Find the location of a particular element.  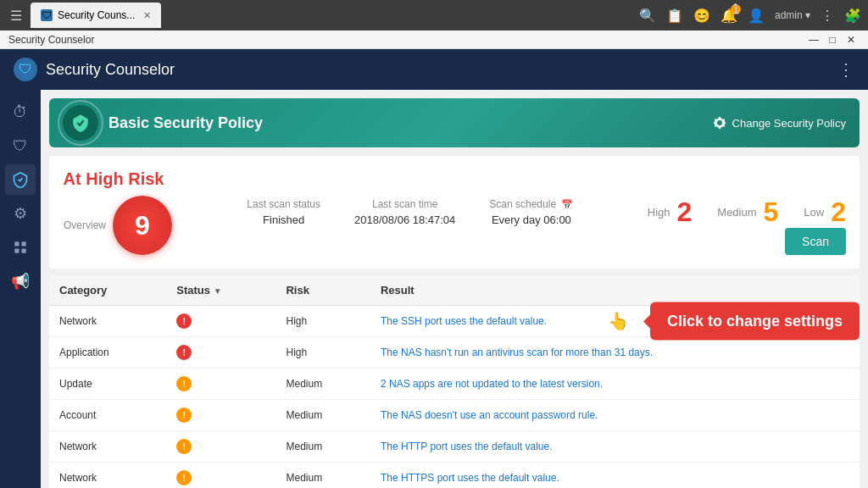

cell-result: The NAS doesn't use an account password … is located at coordinates (615, 415).